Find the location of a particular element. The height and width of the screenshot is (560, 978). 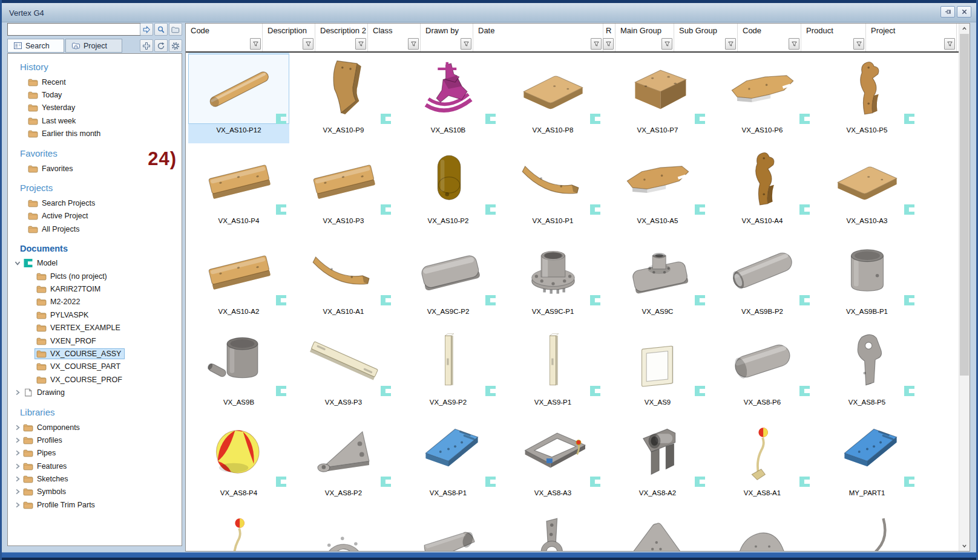

tree-item-drawing: Drawing is located at coordinates (94, 392).